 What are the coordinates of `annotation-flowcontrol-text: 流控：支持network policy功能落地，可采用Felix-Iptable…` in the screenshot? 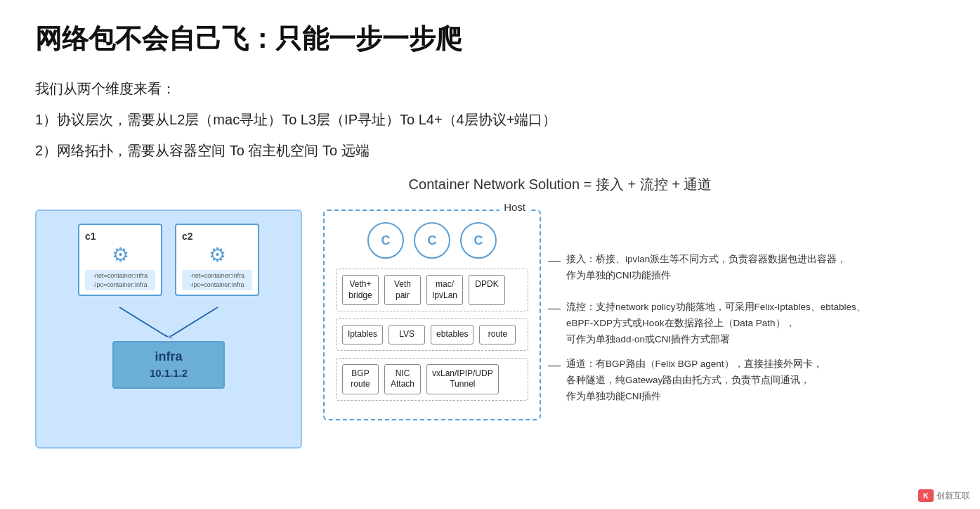 It's located at (717, 323).